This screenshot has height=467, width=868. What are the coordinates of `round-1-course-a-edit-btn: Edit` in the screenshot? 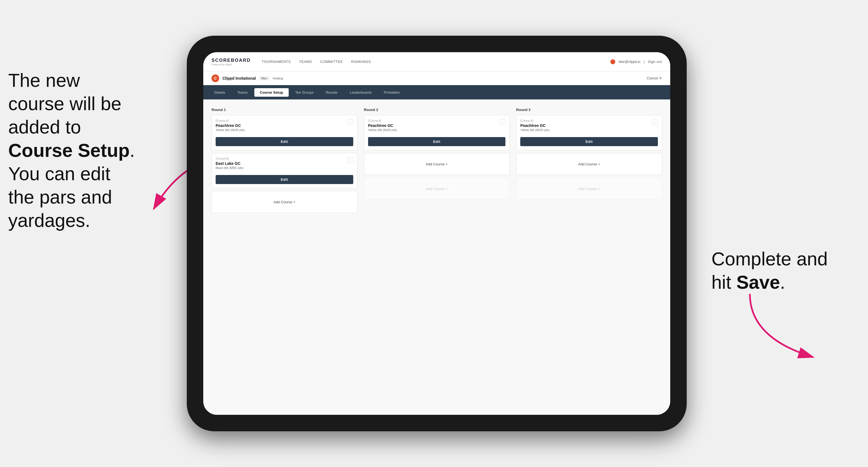 It's located at (284, 142).